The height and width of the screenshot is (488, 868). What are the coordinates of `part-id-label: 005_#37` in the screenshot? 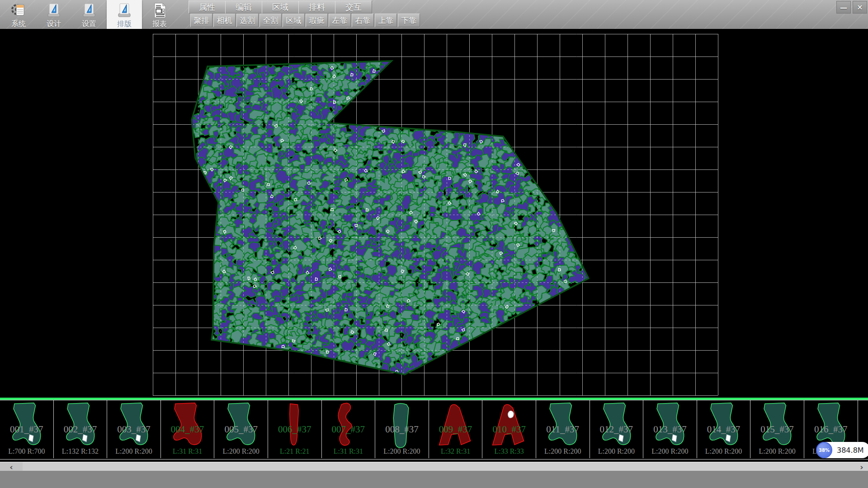 It's located at (241, 429).